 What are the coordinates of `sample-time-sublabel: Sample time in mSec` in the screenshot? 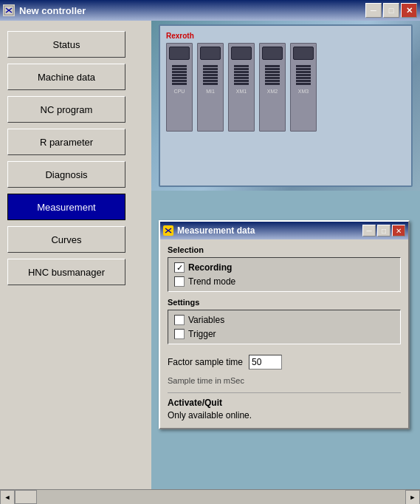 It's located at (284, 381).